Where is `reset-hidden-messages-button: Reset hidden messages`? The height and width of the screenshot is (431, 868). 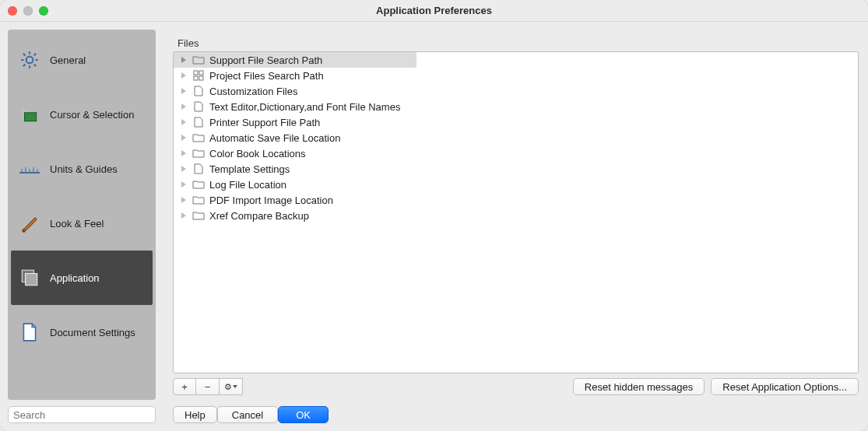
reset-hidden-messages-button: Reset hidden messages is located at coordinates (638, 387).